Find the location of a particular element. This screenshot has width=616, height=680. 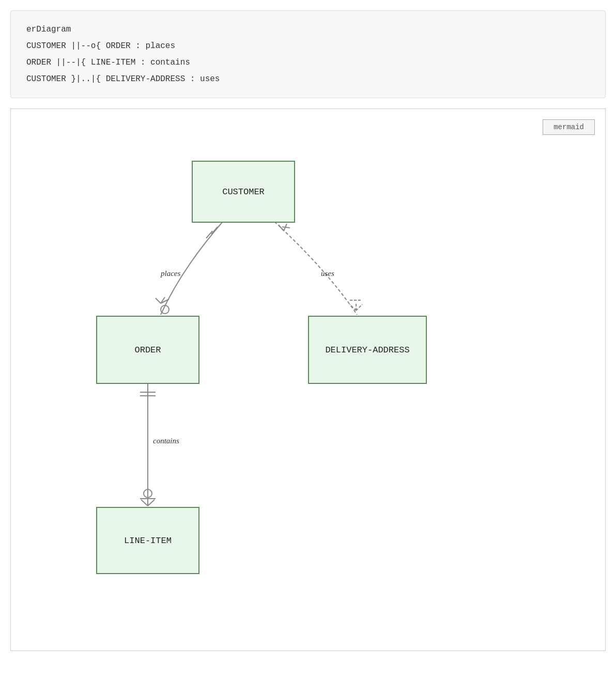

label-places: places is located at coordinates (171, 274).